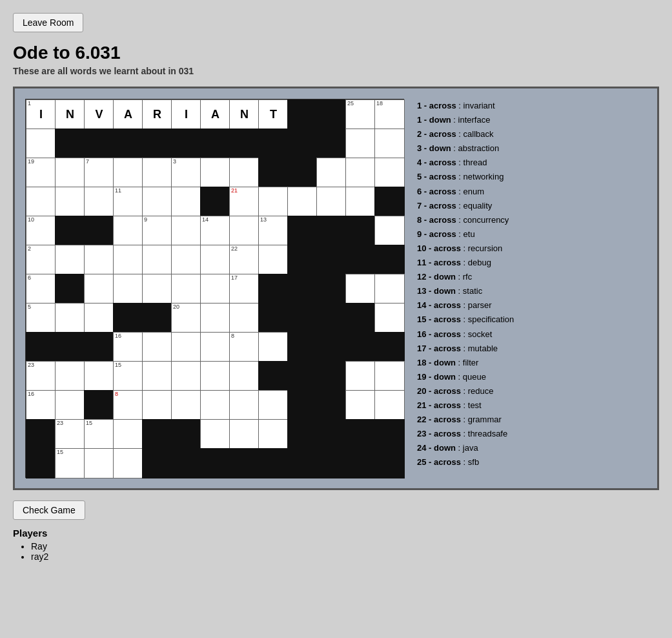 The height and width of the screenshot is (638, 672). What do you see at coordinates (158, 115) in the screenshot?
I see `grid-cell: R` at bounding box center [158, 115].